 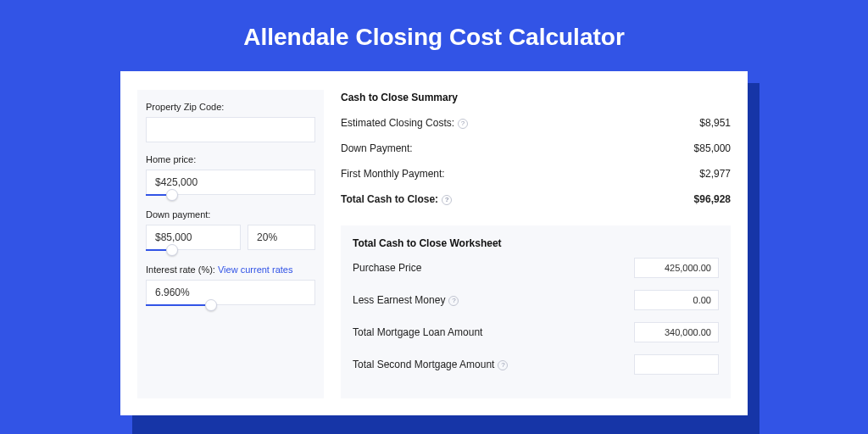 What do you see at coordinates (231, 107) in the screenshot?
I see `zip-label: Property Zip Code:` at bounding box center [231, 107].